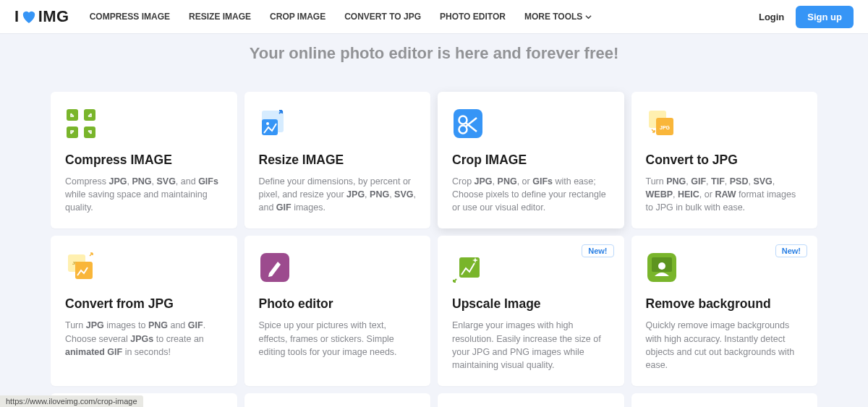  I want to click on card-crop: Crop IMAGE Crop JPG, PNG, or GIFs with e…, so click(531, 160).